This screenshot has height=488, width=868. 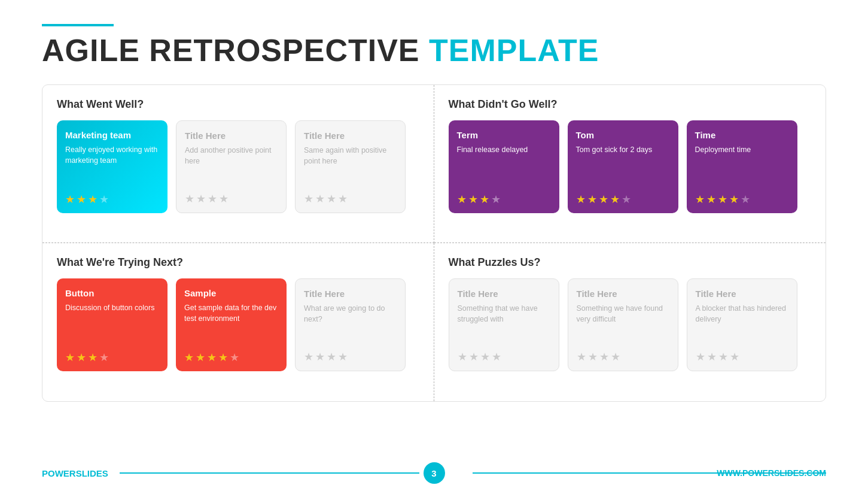 What do you see at coordinates (231, 313) in the screenshot?
I see `card-sample-desc: Get sample data for the dev test environ…` at bounding box center [231, 313].